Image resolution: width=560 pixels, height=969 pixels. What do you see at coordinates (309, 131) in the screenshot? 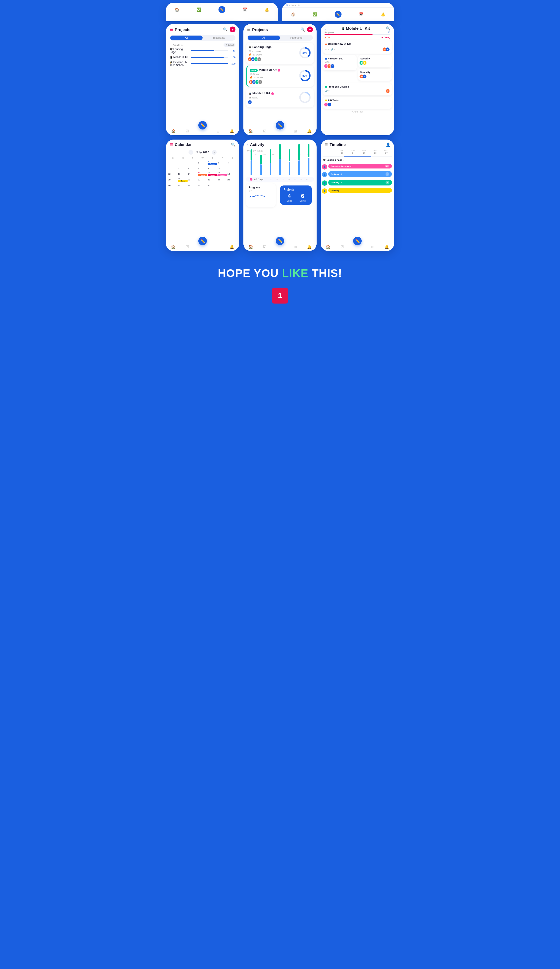
I see `bnav-bell-c: 🔔` at bounding box center [309, 131].